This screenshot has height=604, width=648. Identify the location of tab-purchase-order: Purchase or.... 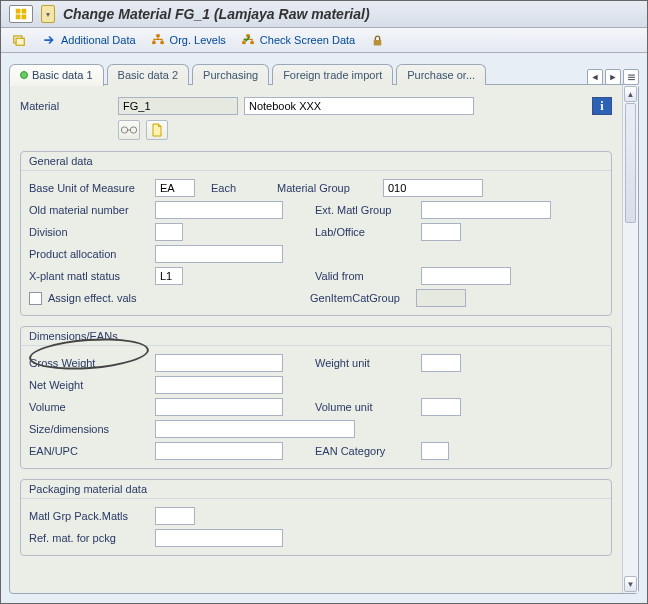
(441, 74).